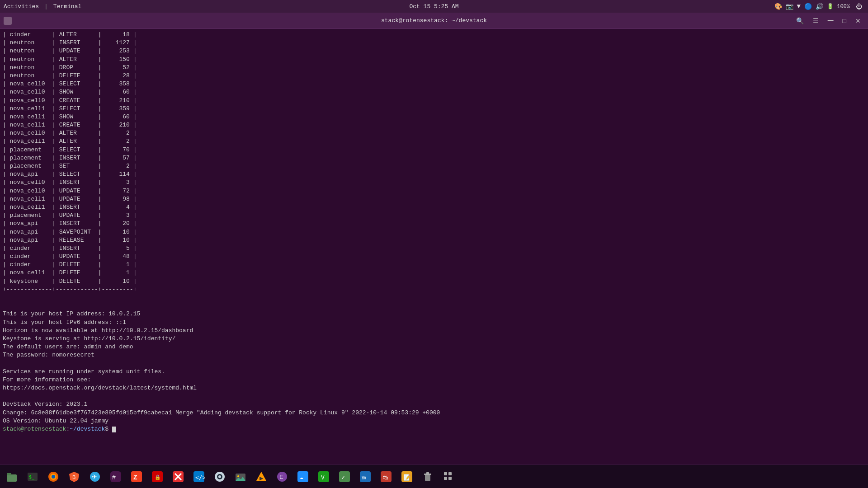 The image size is (868, 488). Describe the element at coordinates (230, 477) in the screenshot. I see `taskbar-icons: $_B✈#Z🔒</>▶E☁V✓W🛍📝` at that location.